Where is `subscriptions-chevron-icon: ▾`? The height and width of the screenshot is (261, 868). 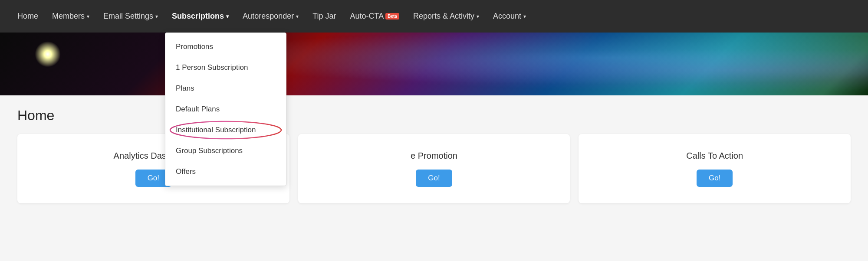 subscriptions-chevron-icon: ▾ is located at coordinates (227, 16).